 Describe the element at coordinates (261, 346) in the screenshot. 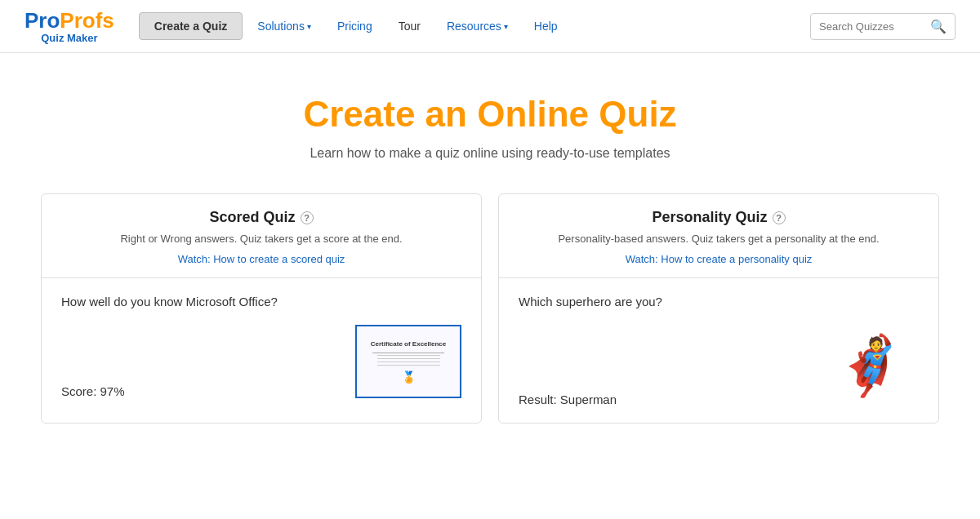

I see `scored-card-body: How well do you know Microsoft Office? S…` at that location.